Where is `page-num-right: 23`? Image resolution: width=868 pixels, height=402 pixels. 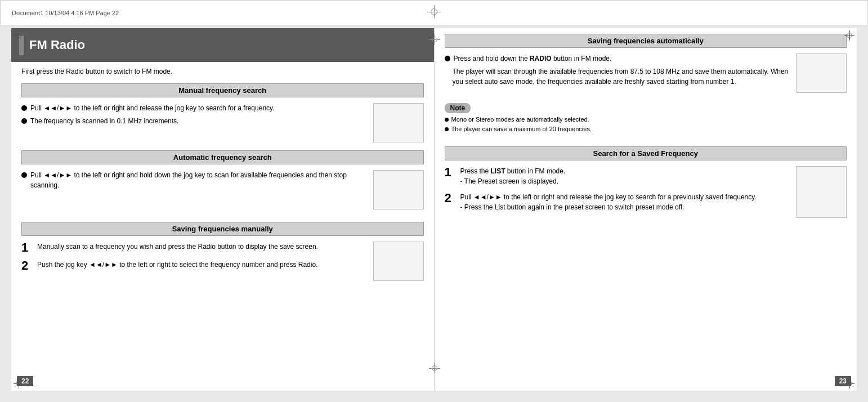
page-num-right: 23 is located at coordinates (843, 381).